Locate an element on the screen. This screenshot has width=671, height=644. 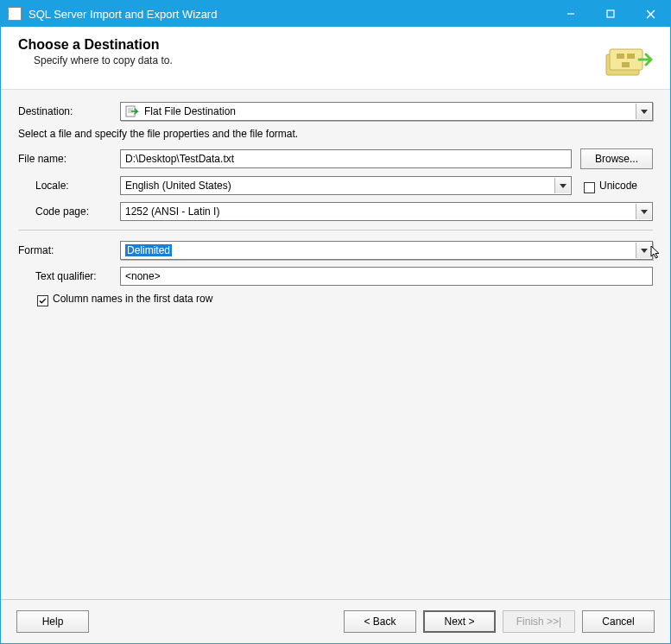
app-icon is located at coordinates (15, 14).